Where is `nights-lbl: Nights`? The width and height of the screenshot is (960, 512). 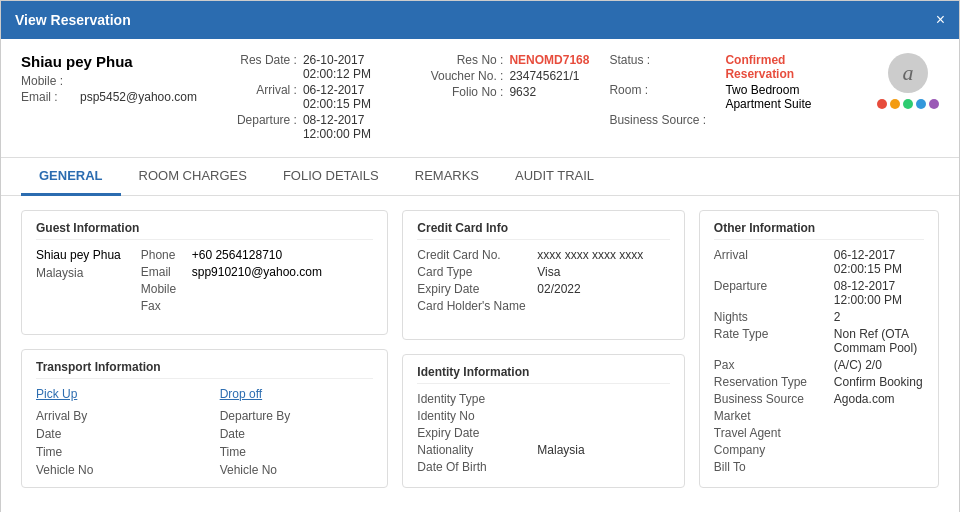 nights-lbl: Nights is located at coordinates (774, 317).